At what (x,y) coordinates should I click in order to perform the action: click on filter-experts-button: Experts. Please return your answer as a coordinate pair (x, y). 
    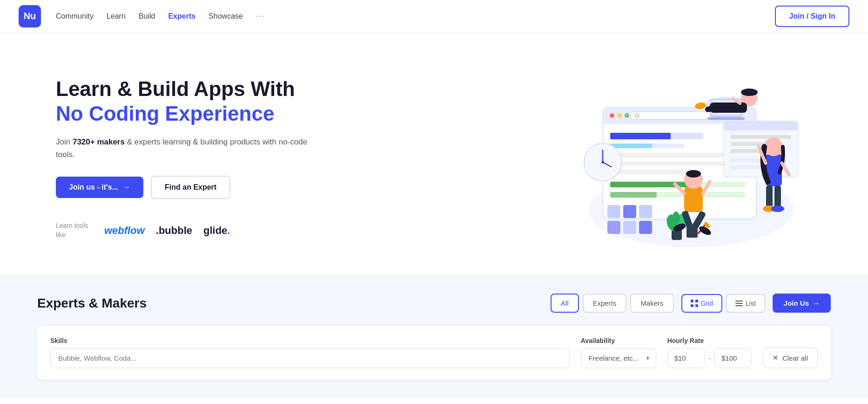
    Looking at the image, I should click on (605, 303).